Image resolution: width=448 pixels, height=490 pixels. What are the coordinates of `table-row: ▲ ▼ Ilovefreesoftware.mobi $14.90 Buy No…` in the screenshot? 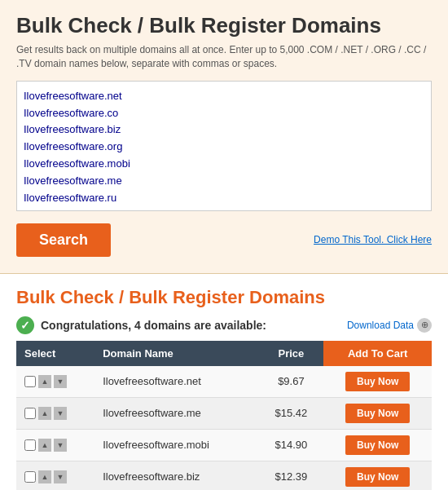 It's located at (224, 445).